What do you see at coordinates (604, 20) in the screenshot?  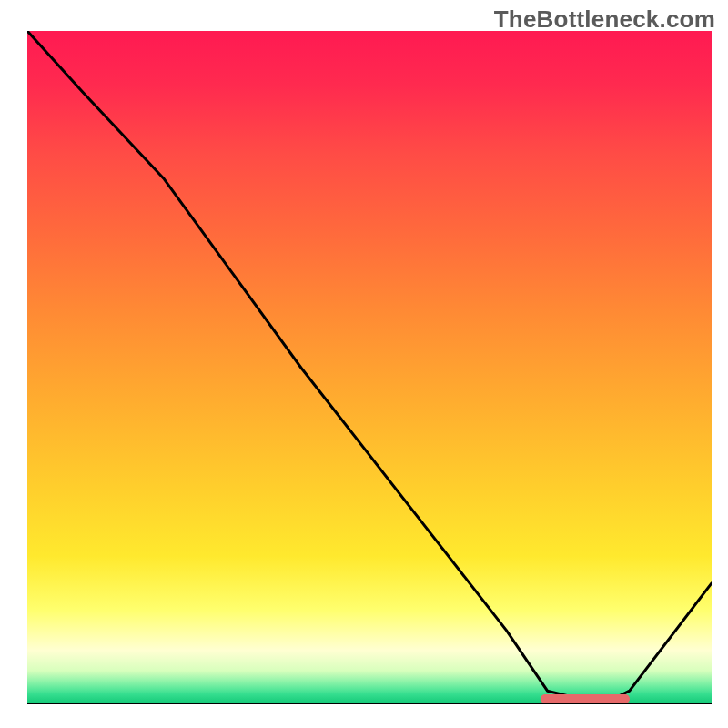 I see `watermark-text: TheBottleneck.com` at bounding box center [604, 20].